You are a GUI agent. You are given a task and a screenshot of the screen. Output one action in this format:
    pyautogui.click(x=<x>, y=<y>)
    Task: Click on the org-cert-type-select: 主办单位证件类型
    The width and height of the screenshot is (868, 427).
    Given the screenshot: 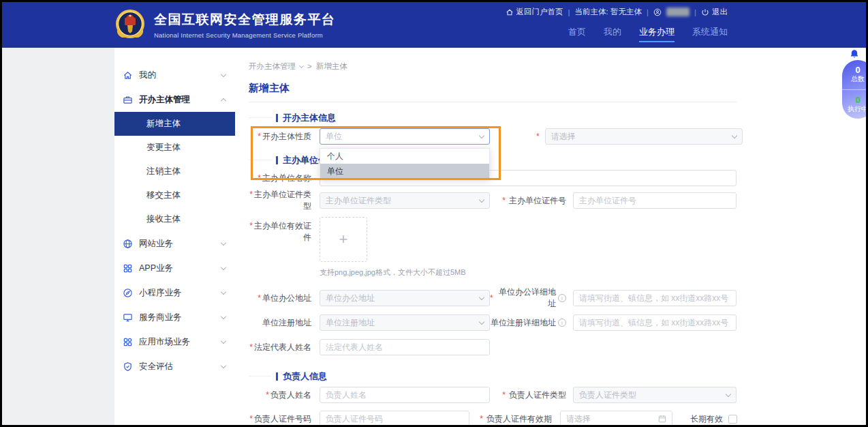 What is the action you would take?
    pyautogui.click(x=405, y=201)
    